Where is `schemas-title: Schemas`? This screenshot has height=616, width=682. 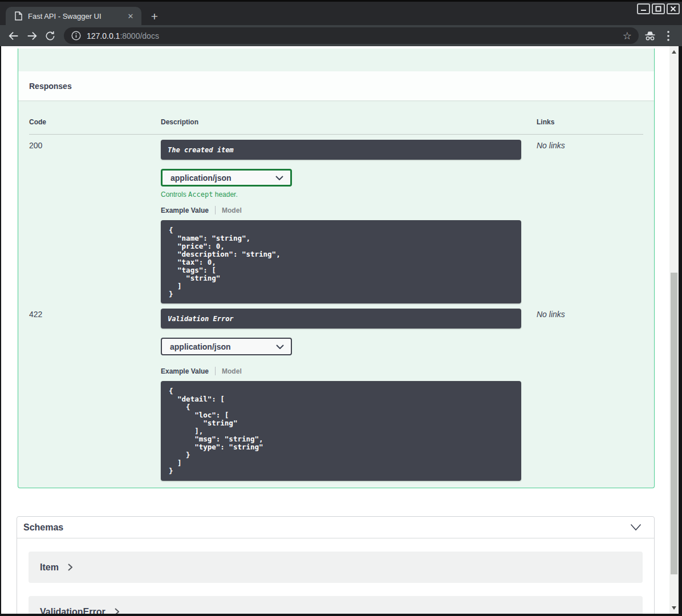 schemas-title: Schemas is located at coordinates (43, 528).